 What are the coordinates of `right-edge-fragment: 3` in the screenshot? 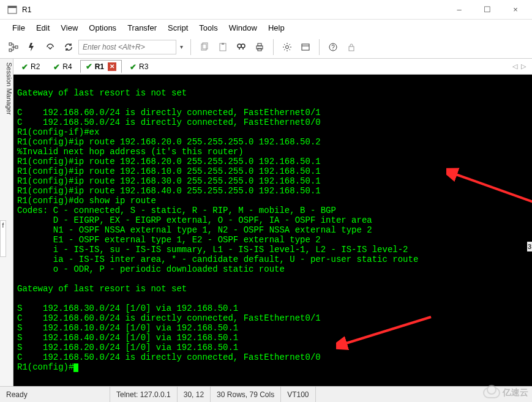 It's located at (530, 247).